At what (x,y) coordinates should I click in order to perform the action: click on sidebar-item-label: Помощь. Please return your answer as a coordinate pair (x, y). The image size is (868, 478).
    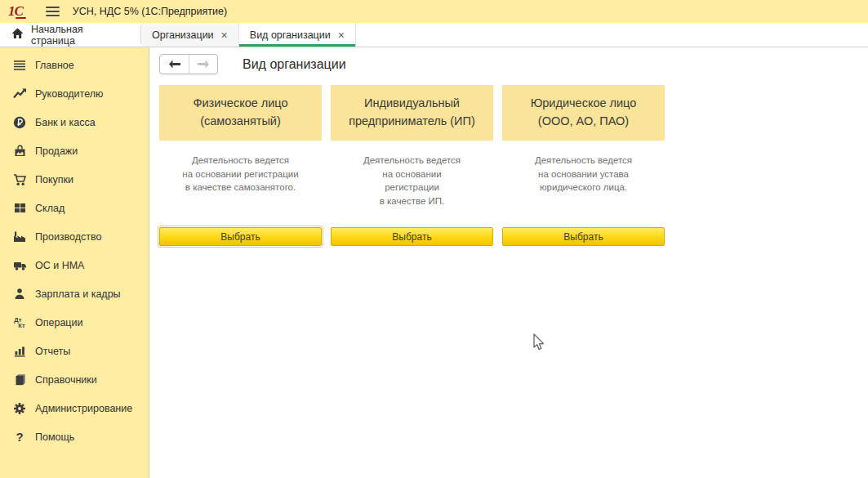
    Looking at the image, I should click on (55, 437).